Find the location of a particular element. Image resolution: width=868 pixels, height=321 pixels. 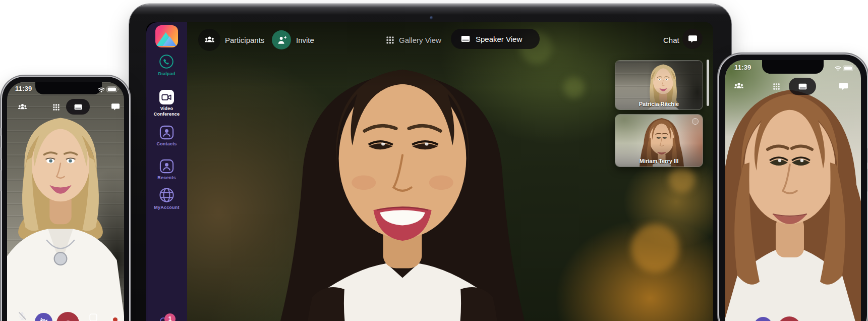

contact-card-icon is located at coordinates (166, 132).